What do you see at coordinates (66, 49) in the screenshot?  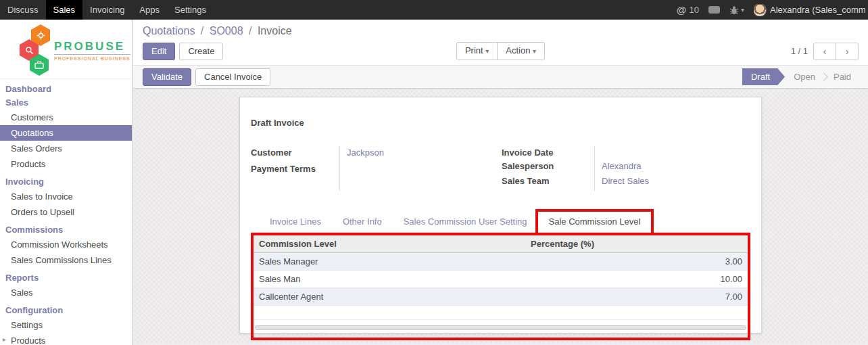 I see `company-logo: PROBUSE PROFESSIONAL BUSINESS` at bounding box center [66, 49].